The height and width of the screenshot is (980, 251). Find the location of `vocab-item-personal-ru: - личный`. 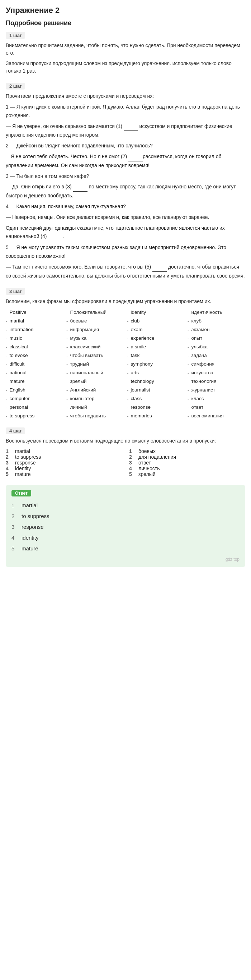

vocab-item-personal-ru: - личный is located at coordinates (95, 407).